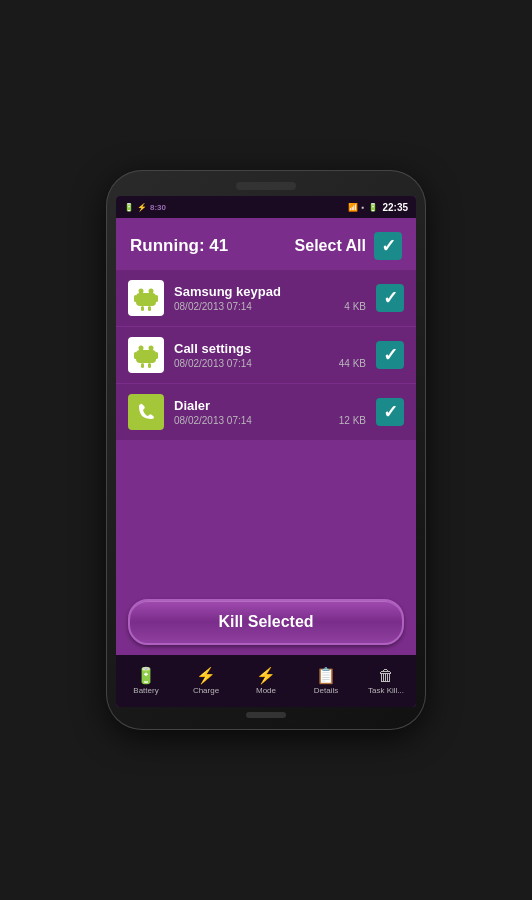 The width and height of the screenshot is (532, 900). I want to click on status-right: 📶 ▪ 🔋 22:35, so click(378, 208).